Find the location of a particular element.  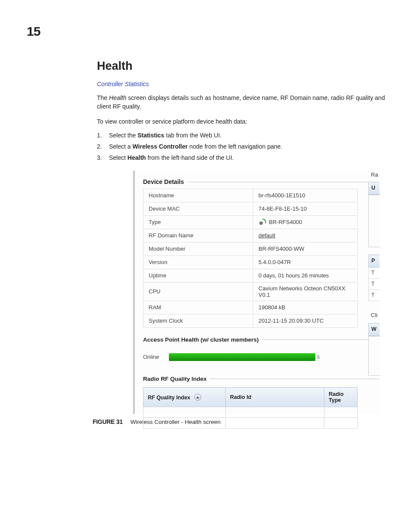

detail-value: 2012-11-15 20:09:30 UTC is located at coordinates (305, 320).